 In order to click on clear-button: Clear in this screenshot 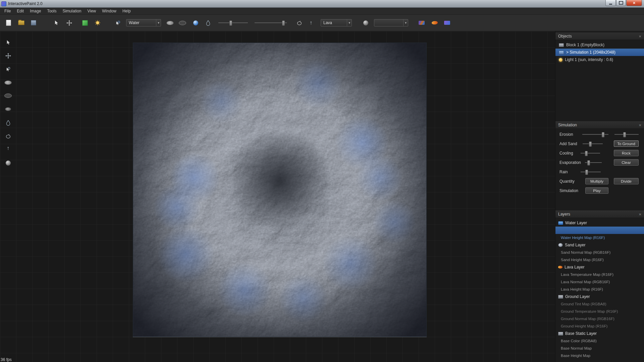, I will do `click(626, 162)`.